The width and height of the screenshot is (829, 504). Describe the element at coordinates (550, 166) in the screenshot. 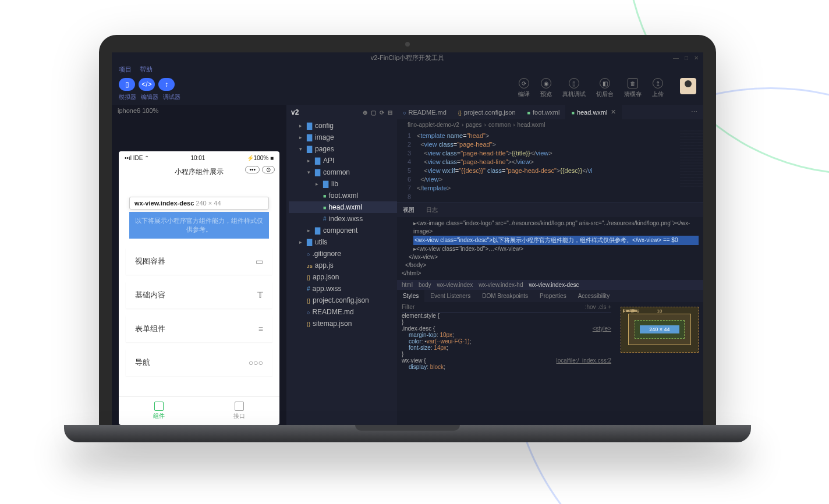

I see `code-editor: 1<template name="head">2 <view class="pa…` at that location.